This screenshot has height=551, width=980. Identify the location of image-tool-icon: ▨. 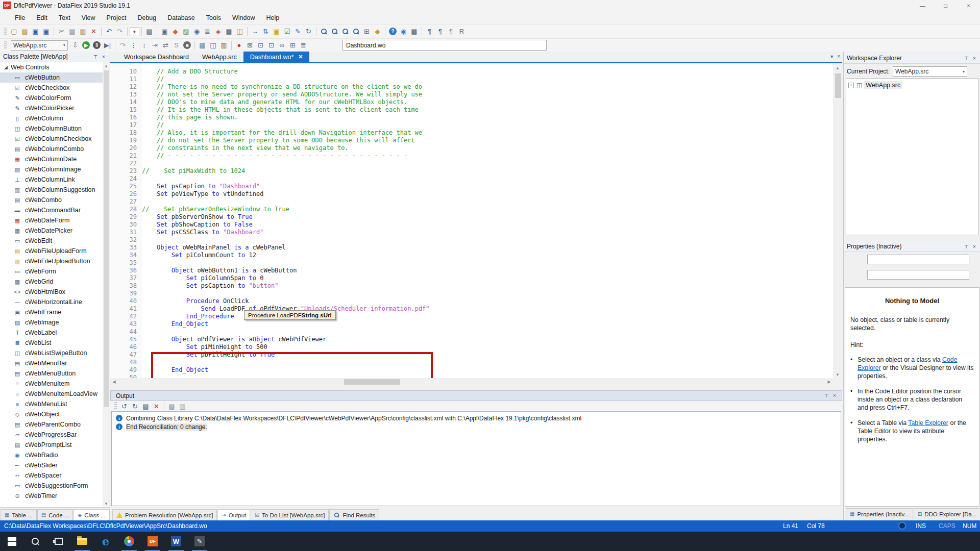
(186, 32).